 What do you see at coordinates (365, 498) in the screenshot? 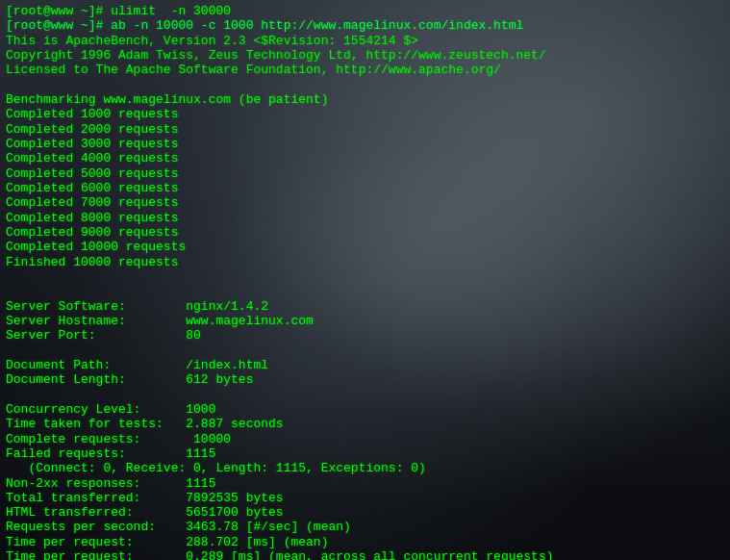
I see `terminal-line-33: Total transferred: 7892535 bytes` at bounding box center [365, 498].